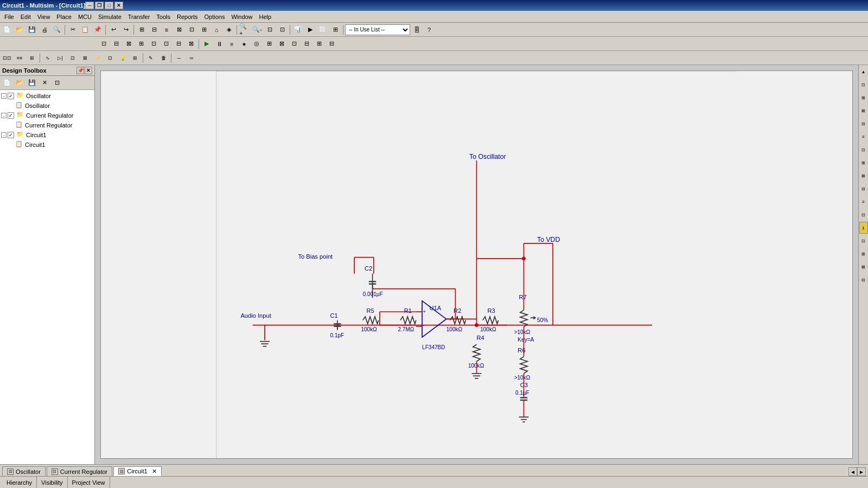 The width and height of the screenshot is (868, 488). Describe the element at coordinates (335, 30) in the screenshot. I see `ladder-btn: ⊞` at that location.